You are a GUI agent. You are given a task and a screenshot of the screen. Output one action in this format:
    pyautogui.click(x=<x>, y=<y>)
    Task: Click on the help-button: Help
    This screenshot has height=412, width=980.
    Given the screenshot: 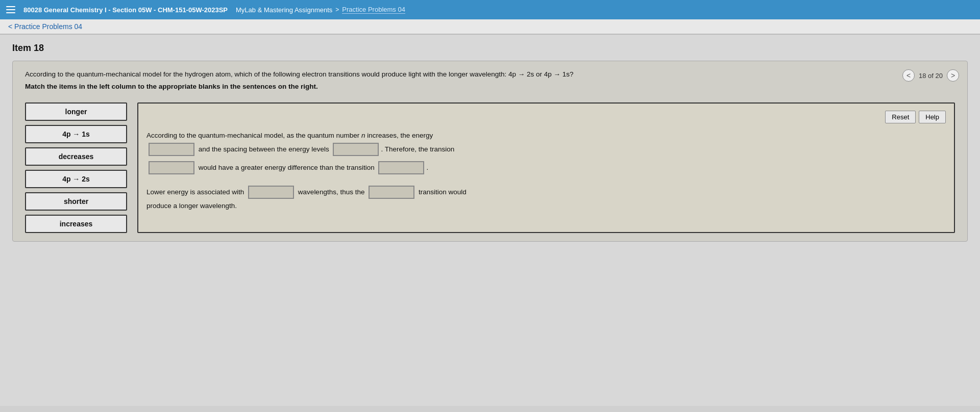 What is the action you would take?
    pyautogui.click(x=932, y=117)
    